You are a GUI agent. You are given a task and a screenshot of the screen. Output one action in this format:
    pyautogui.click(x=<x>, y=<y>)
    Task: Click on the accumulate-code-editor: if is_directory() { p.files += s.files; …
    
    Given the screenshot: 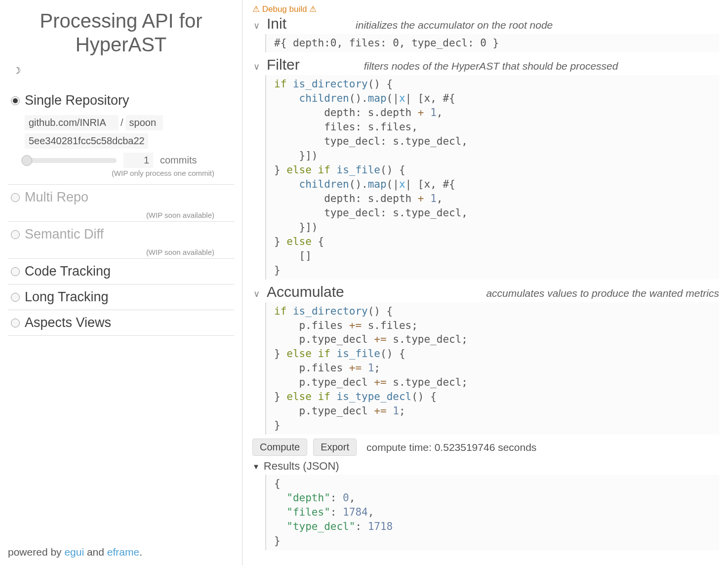 What is the action you would take?
    pyautogui.click(x=492, y=368)
    